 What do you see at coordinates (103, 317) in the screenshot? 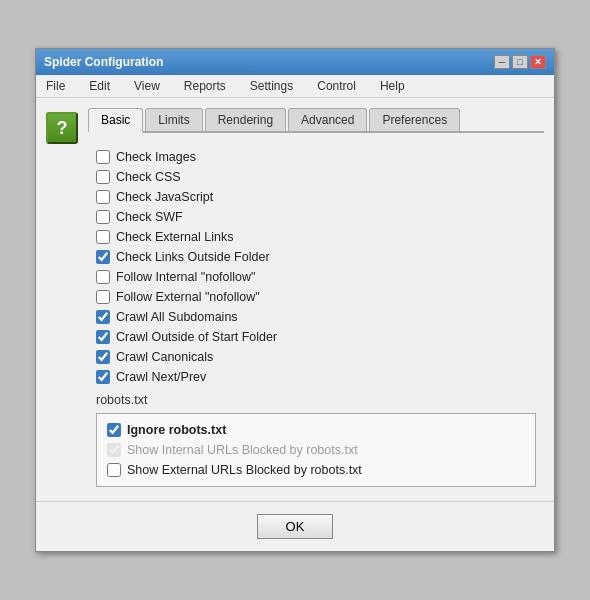
I see `crawl-all-subdomains-checkbox` at bounding box center [103, 317].